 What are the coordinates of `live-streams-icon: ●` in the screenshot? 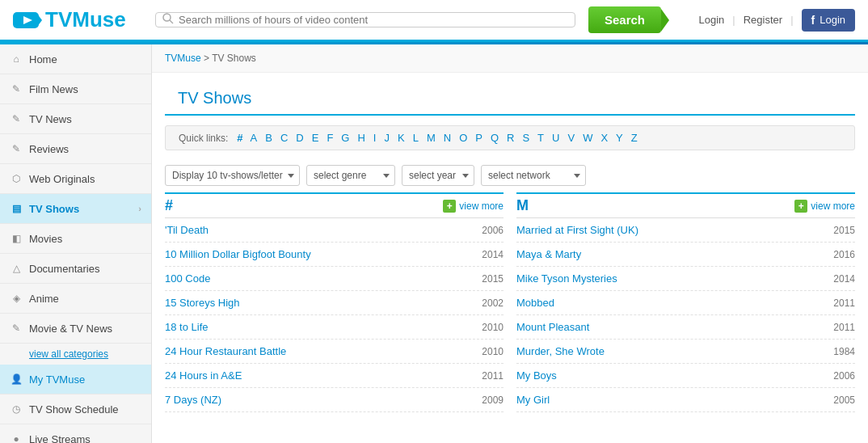 It's located at (16, 438).